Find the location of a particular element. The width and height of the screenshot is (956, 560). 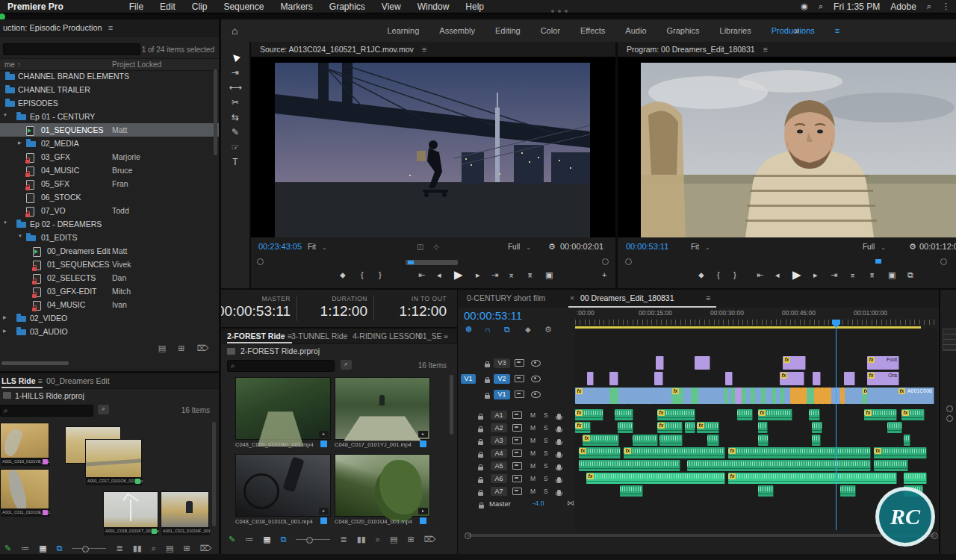

media-thumbnail: ▸ is located at coordinates (382, 408).